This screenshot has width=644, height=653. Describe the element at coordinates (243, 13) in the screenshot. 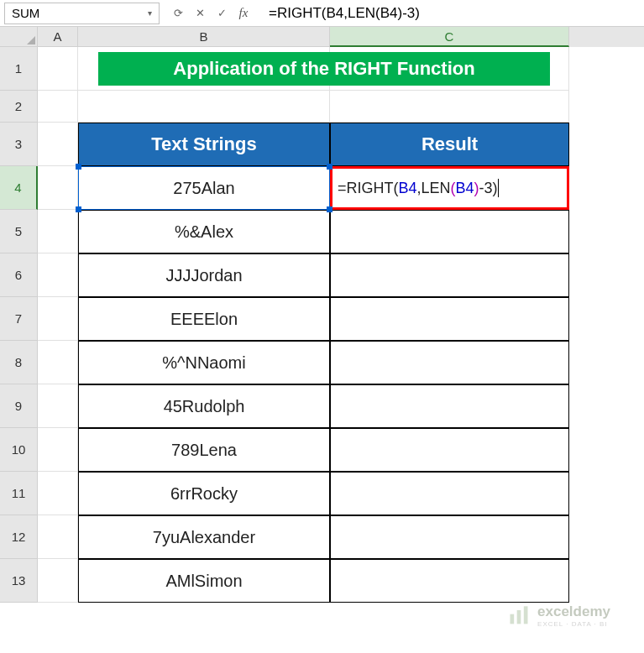

I see `fx-icon: fx` at that location.